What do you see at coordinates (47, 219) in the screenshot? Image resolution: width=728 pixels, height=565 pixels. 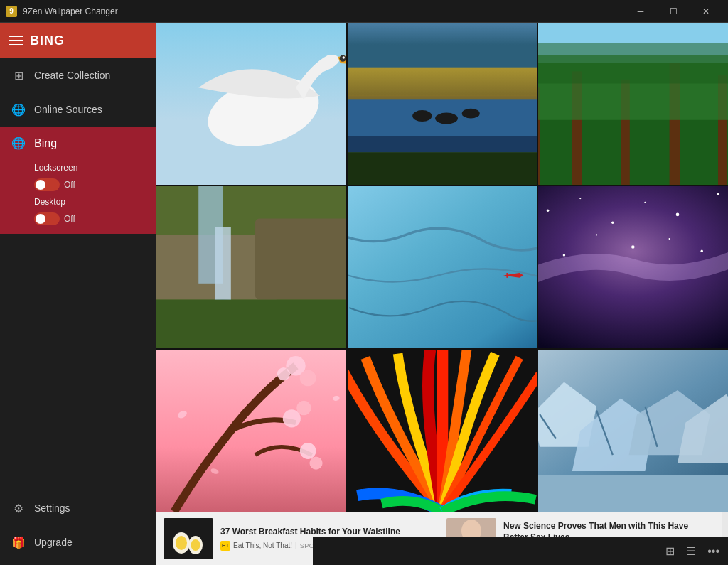 I see `desktop-track` at bounding box center [47, 219].